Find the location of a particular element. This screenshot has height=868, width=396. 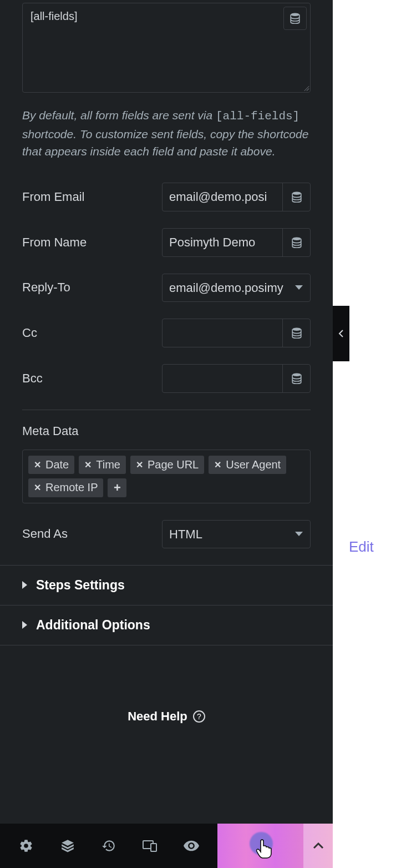

cc-row: Cc is located at coordinates (166, 333).